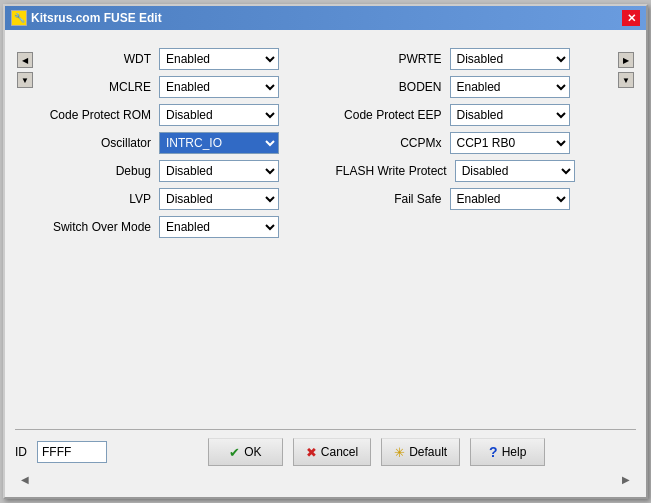 The height and width of the screenshot is (503, 651). What do you see at coordinates (508, 452) in the screenshot?
I see `help-button: ? Help` at bounding box center [508, 452].